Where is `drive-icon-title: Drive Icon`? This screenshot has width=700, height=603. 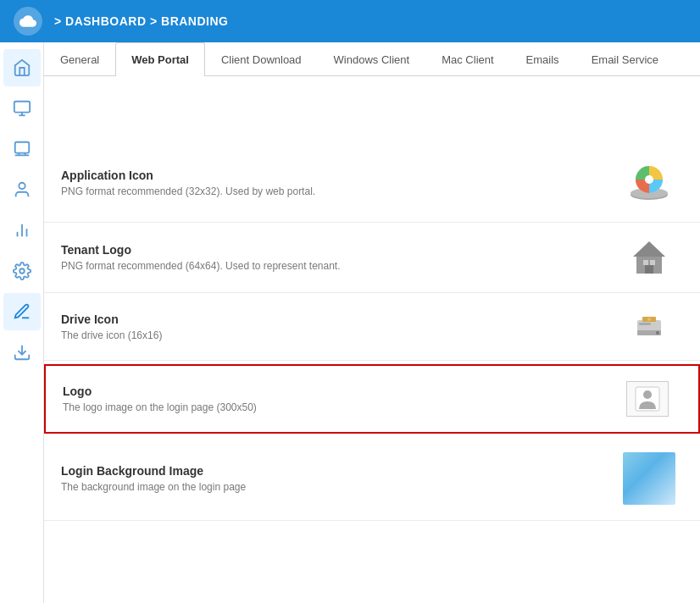
drive-icon-title: Drive Icon is located at coordinates (338, 319).